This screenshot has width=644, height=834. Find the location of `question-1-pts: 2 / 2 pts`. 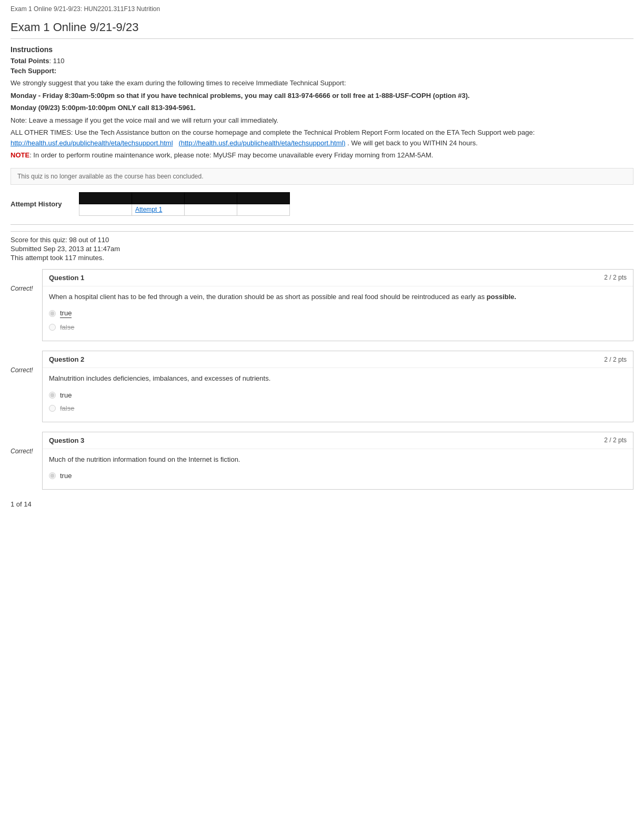

question-1-pts: 2 / 2 pts is located at coordinates (616, 277).